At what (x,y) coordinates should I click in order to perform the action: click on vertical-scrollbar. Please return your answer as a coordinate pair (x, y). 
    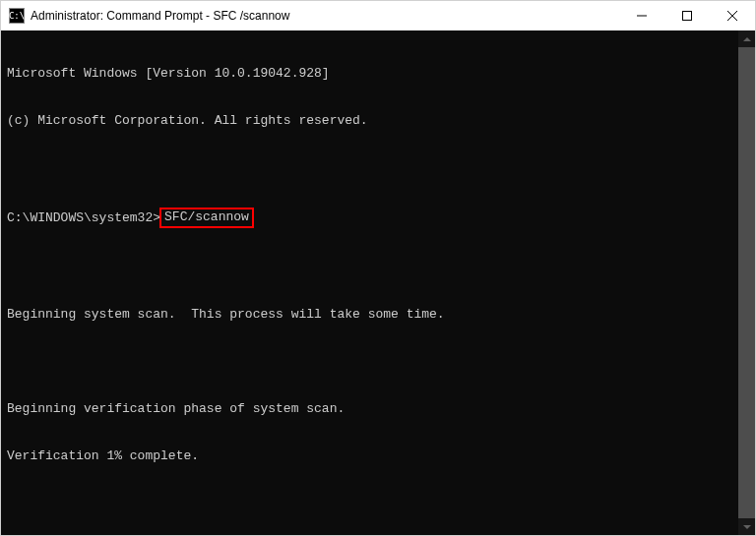
    Looking at the image, I should click on (746, 283).